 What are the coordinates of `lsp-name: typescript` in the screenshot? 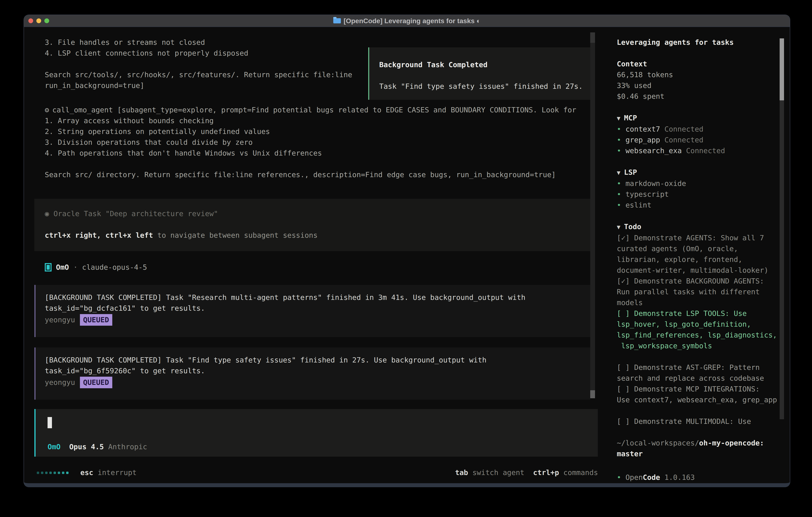 It's located at (647, 194).